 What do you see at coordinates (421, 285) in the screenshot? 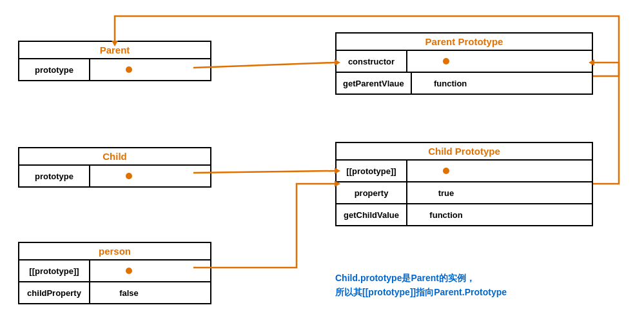
I see `note: Child.prototype是Parent的实例， 所以其[[prototyp…` at bounding box center [421, 285].